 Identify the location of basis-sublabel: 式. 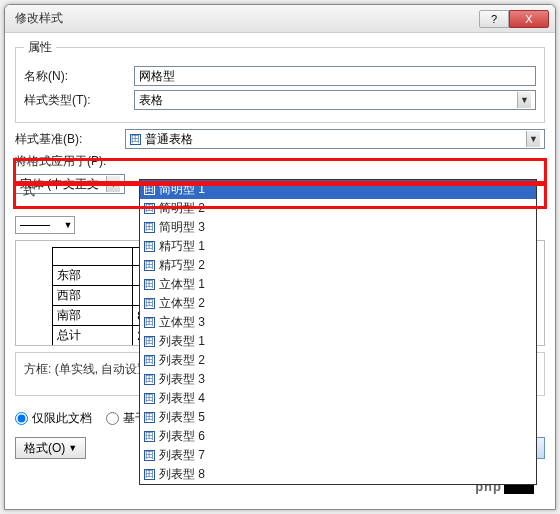
(29, 192).